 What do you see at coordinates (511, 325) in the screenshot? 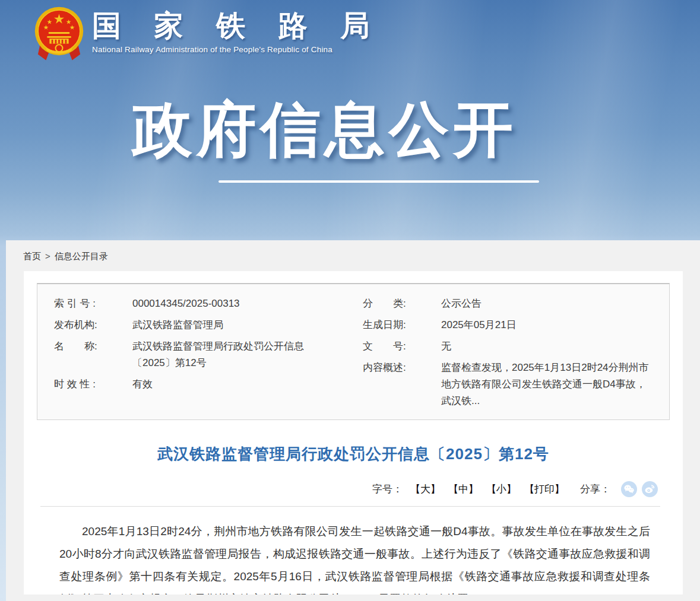
I see `meta-row-date: 生成日期: 2025年05月21日` at bounding box center [511, 325].